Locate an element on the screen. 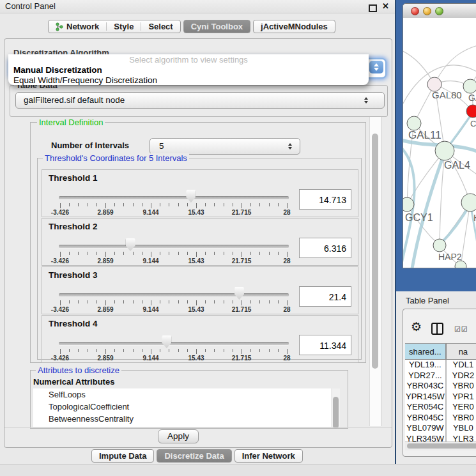 The image size is (476, 476). column-layout-icon is located at coordinates (437, 328).